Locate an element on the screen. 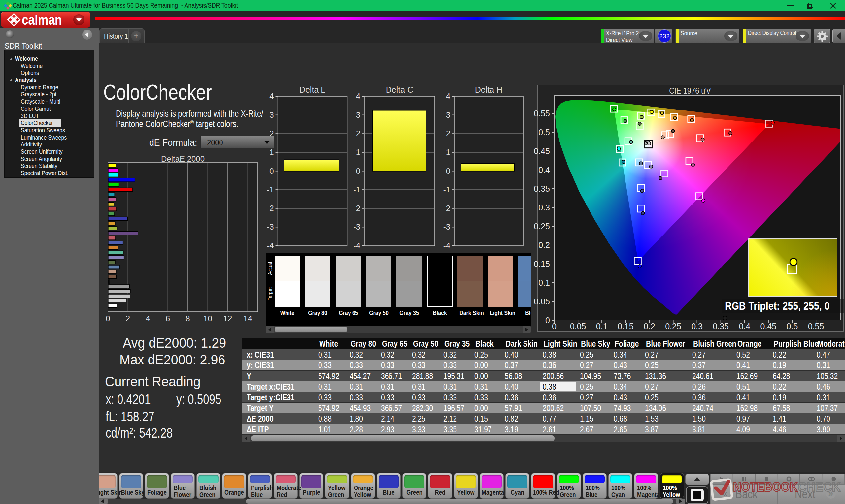  svg-text: Delta H is located at coordinates (489, 90).